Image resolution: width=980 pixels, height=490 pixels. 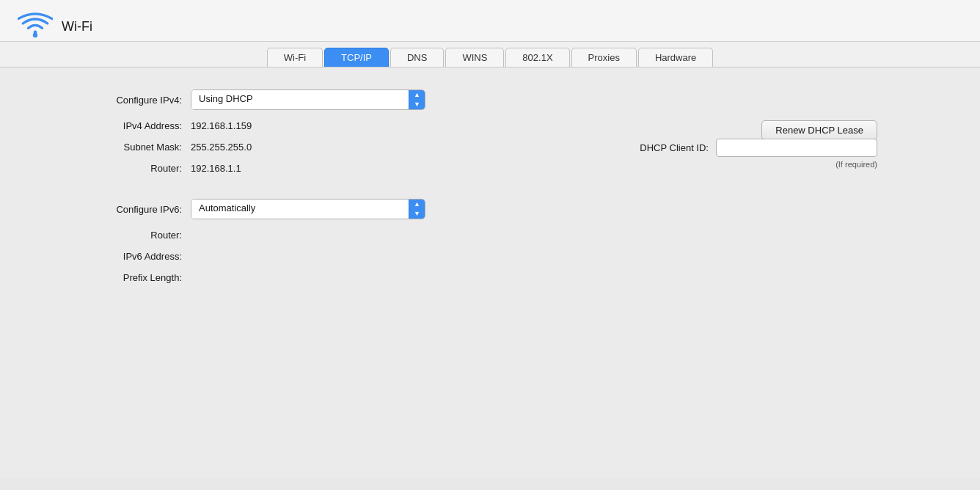 I want to click on configure-ipv6-label: Configure IPv6:, so click(x=117, y=210).